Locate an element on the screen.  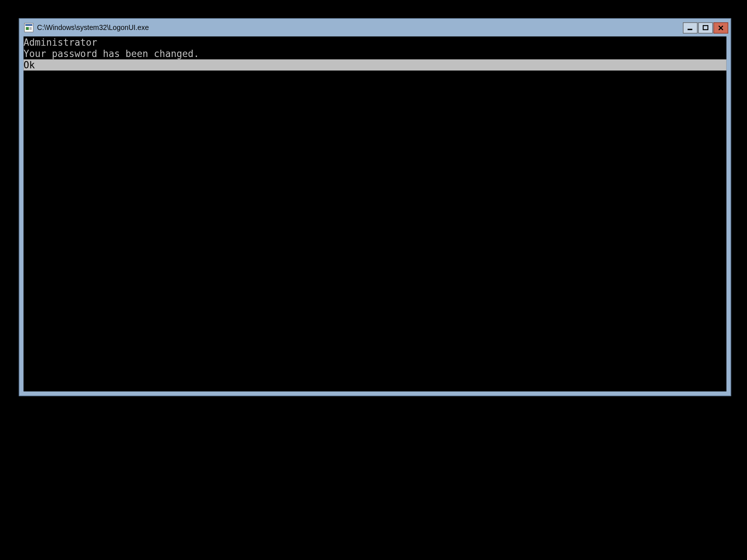
app-icon is located at coordinates (29, 28).